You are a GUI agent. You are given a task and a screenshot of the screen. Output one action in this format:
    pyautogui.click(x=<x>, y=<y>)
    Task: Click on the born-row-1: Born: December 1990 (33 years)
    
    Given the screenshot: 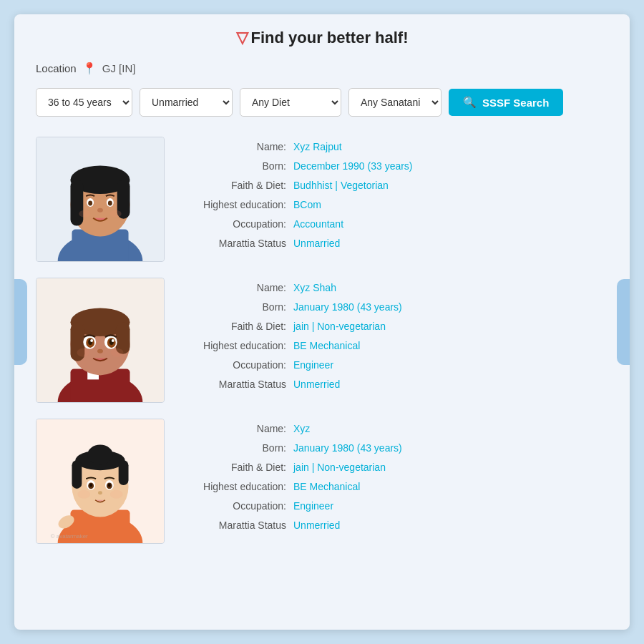 What is the action you would take?
    pyautogui.click(x=394, y=166)
    